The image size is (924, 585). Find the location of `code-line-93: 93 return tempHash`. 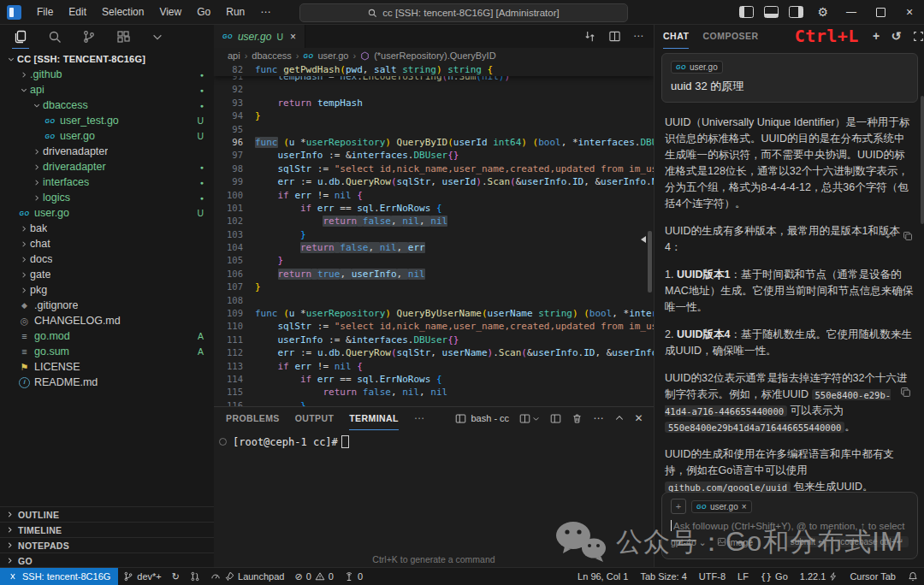

code-line-93: 93 return tempHash is located at coordinates (434, 103).